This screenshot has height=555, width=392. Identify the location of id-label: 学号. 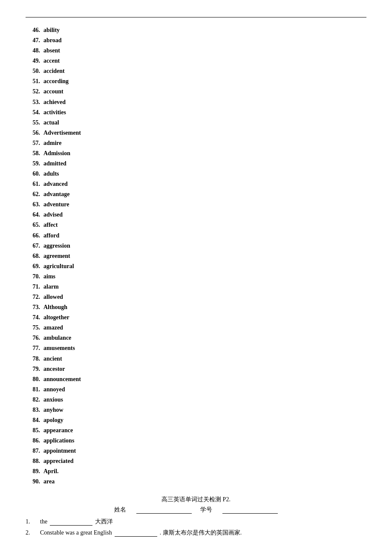
(206, 510).